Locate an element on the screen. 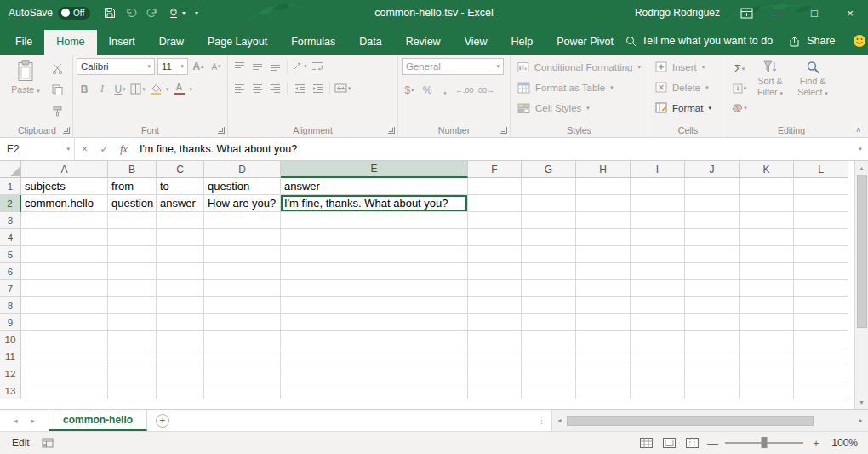 The height and width of the screenshot is (454, 868). row-header-9: 9 is located at coordinates (10, 323).